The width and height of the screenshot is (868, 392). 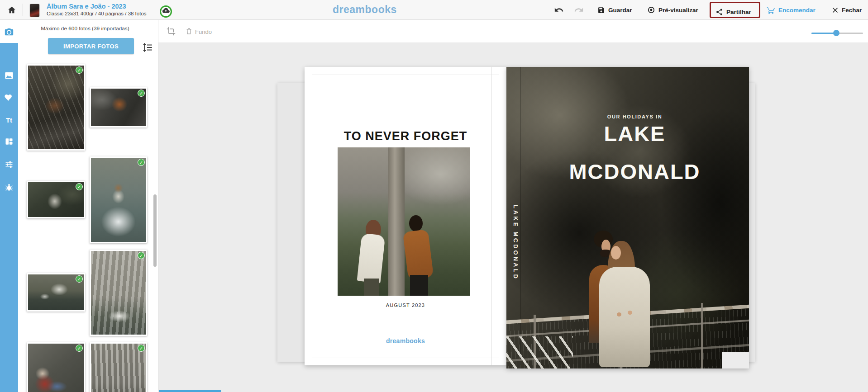 What do you see at coordinates (735, 10) in the screenshot?
I see `share-highlight-annotation: Partilhar` at bounding box center [735, 10].